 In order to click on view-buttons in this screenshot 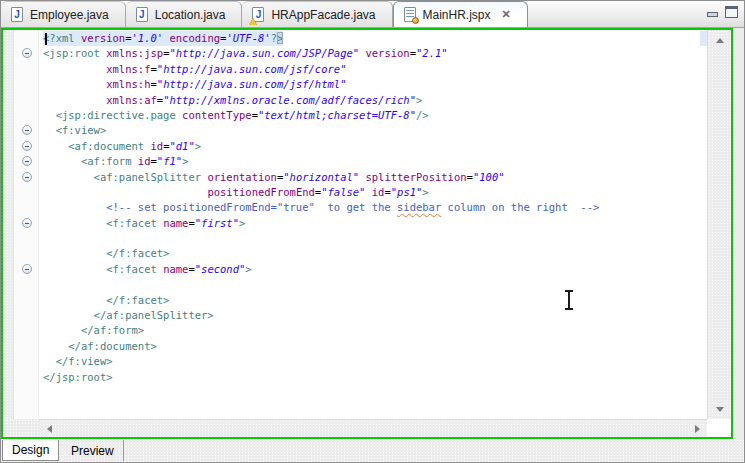, I will do `click(722, 12)`.